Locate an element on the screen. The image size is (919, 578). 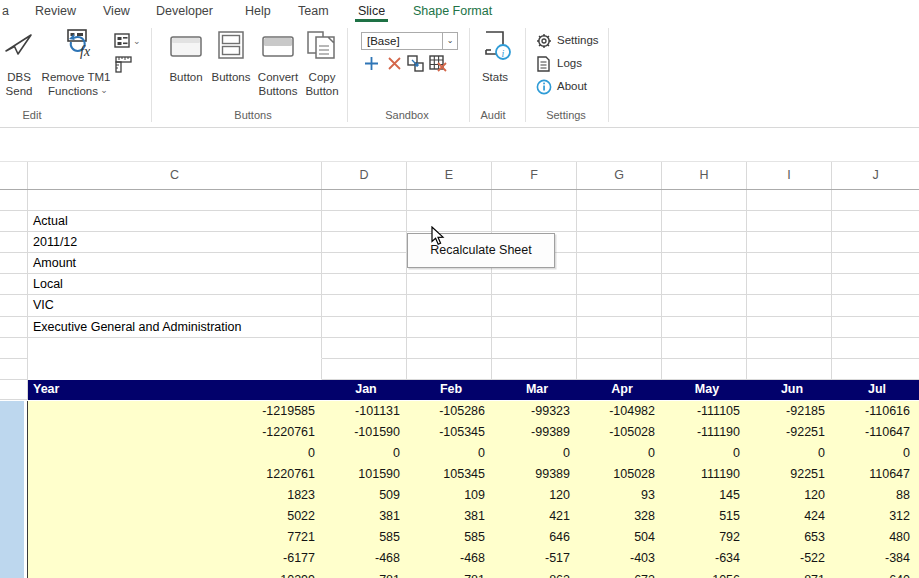
table-cell: 5022 is located at coordinates (174, 516).